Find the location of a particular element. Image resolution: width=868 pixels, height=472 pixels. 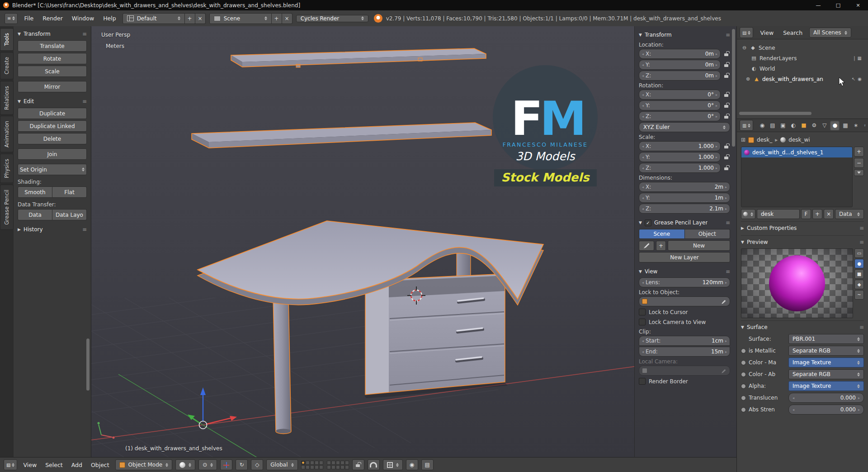

panel-header-surface: ▼ Surface ≡ is located at coordinates (802, 326).